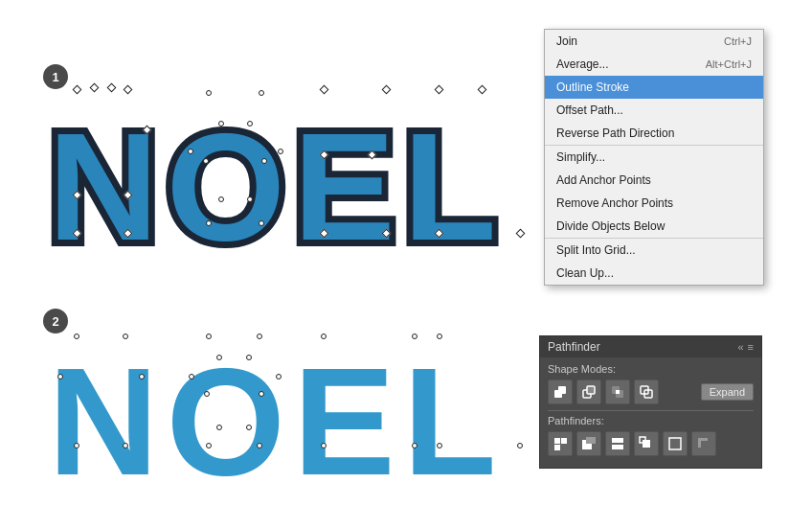 This screenshot has width=812, height=506. What do you see at coordinates (740, 347) in the screenshot?
I see `panel-collapse-btn: «` at bounding box center [740, 347].